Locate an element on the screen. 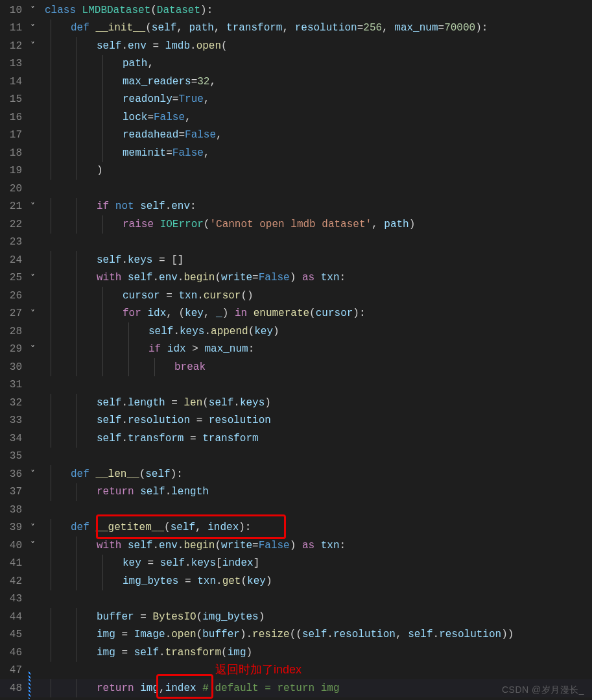  code-line: 11˅def __init__(self, path, transform, r… is located at coordinates (296, 29).